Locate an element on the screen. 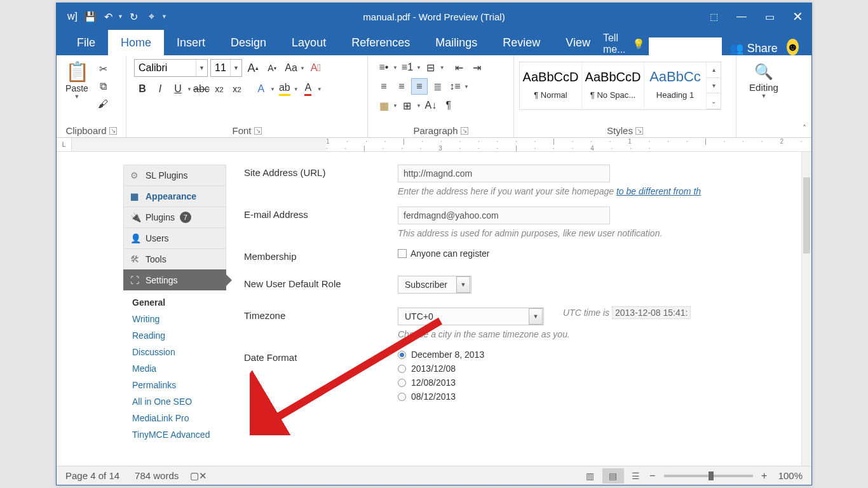 This screenshot has width=868, height=488. subitem-discussion: Discussion is located at coordinates (179, 352).